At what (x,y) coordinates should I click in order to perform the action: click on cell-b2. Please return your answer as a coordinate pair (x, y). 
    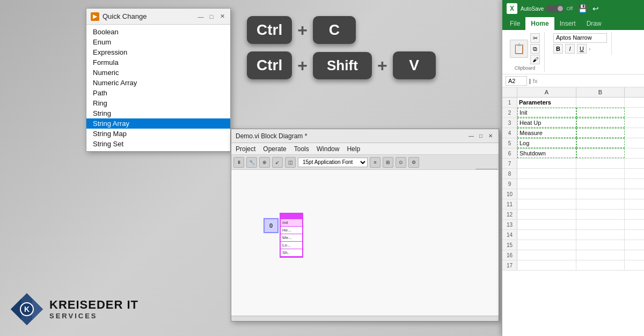
    Looking at the image, I should click on (601, 113).